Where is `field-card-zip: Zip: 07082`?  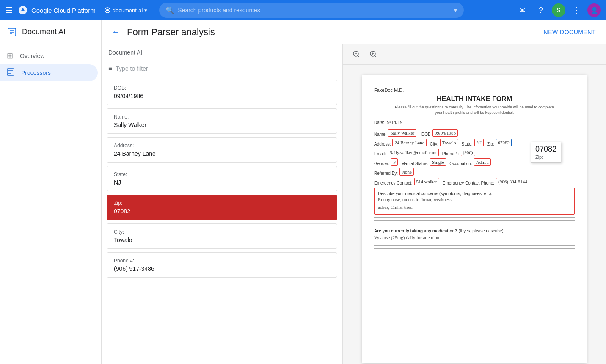
field-card-zip: Zip: 07082 is located at coordinates (222, 207).